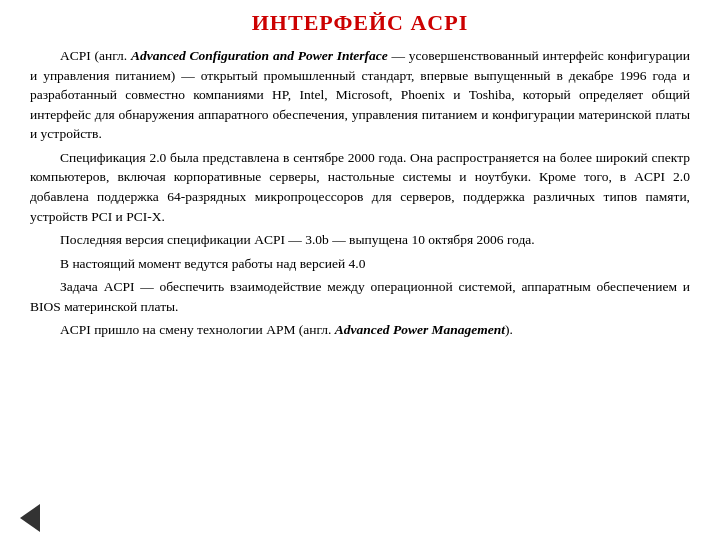 Image resolution: width=720 pixels, height=540 pixels. What do you see at coordinates (360, 23) in the screenshot?
I see `page-title: ИНТЕРФЕЙС ACPI` at bounding box center [360, 23].